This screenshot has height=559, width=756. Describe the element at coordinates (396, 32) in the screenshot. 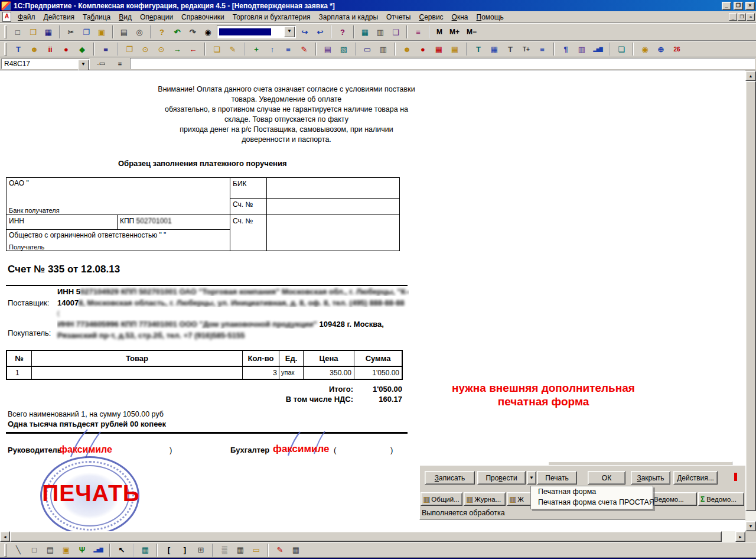

I see `table-zoom-icon: ❑` at that location.